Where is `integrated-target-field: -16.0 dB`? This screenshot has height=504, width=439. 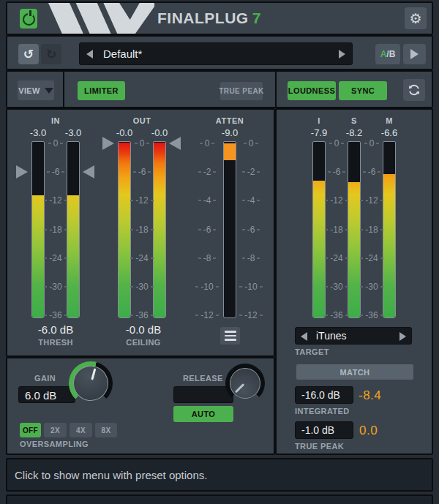
integrated-target-field: -16.0 dB is located at coordinates (324, 395).